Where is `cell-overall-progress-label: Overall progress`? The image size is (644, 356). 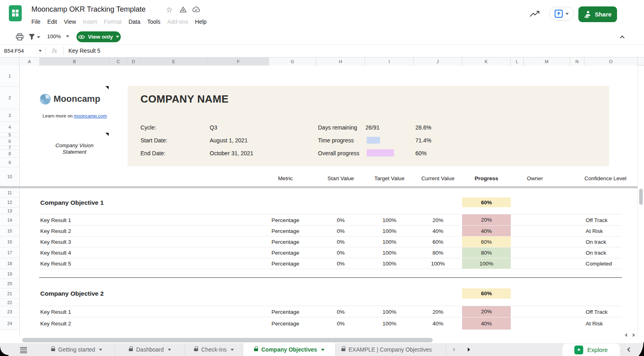
cell-overall-progress-label: Overall progress is located at coordinates (339, 153).